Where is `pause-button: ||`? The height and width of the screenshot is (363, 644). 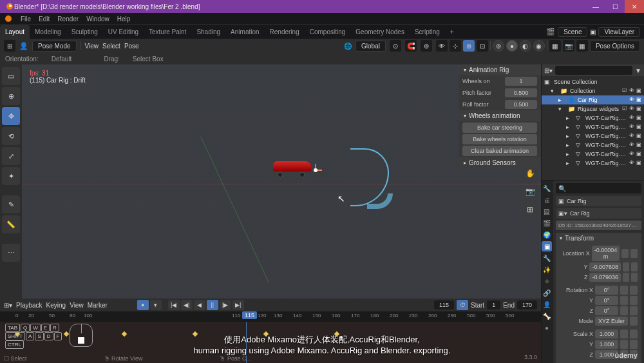
pause-button: || is located at coordinates (213, 305).